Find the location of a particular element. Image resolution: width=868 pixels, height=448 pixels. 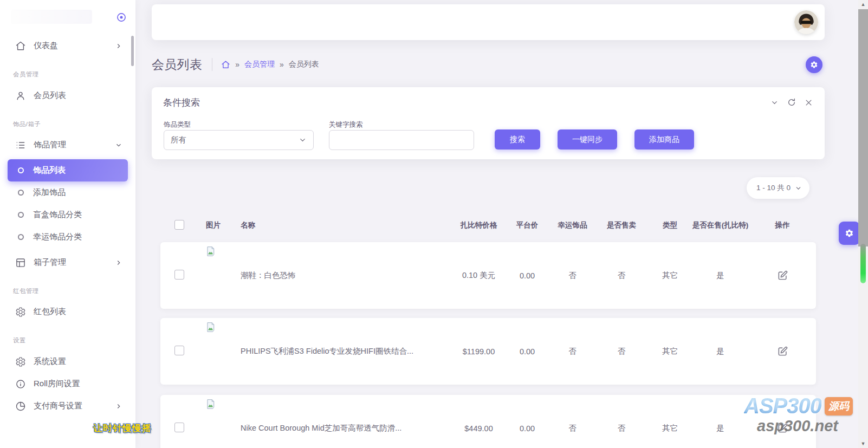

sidebar-item-redpacket-list: 红包列表 is located at coordinates (68, 312).